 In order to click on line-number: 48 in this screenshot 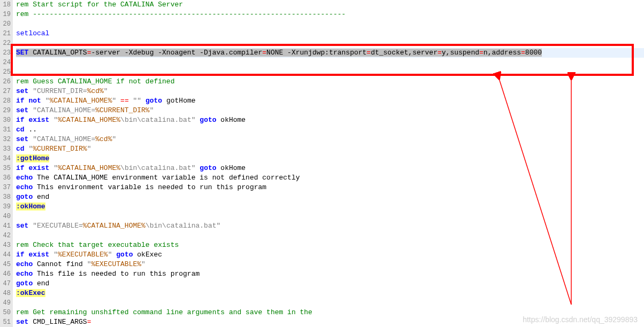, I will do `click(5, 293)`.